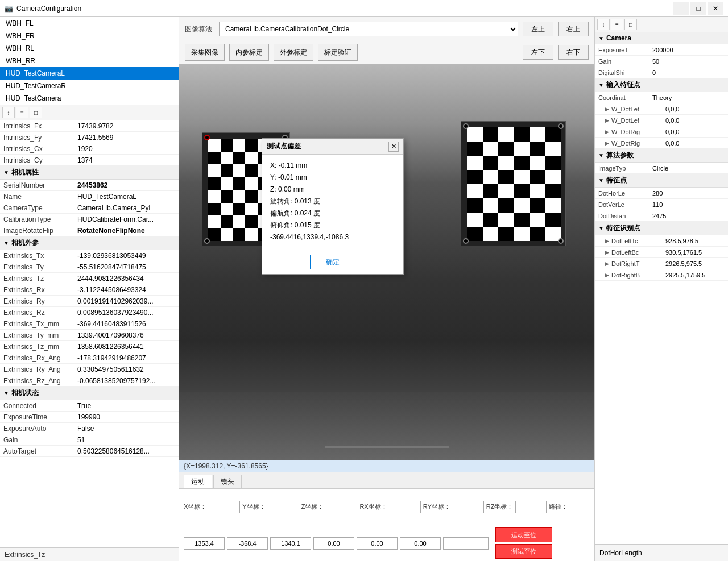 This screenshot has height=561, width=728. I want to click on calib2-btn: 测试至位, so click(524, 551).